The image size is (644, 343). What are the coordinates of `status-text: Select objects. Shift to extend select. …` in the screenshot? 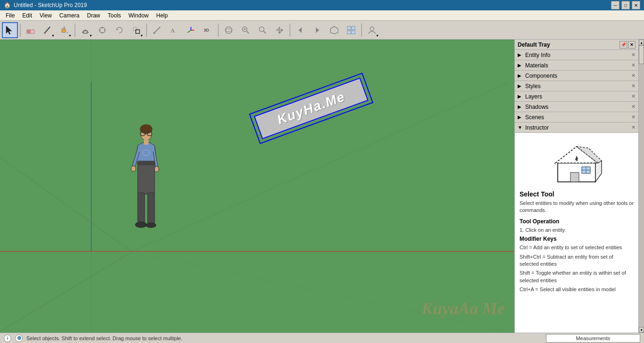 It's located at (105, 338).